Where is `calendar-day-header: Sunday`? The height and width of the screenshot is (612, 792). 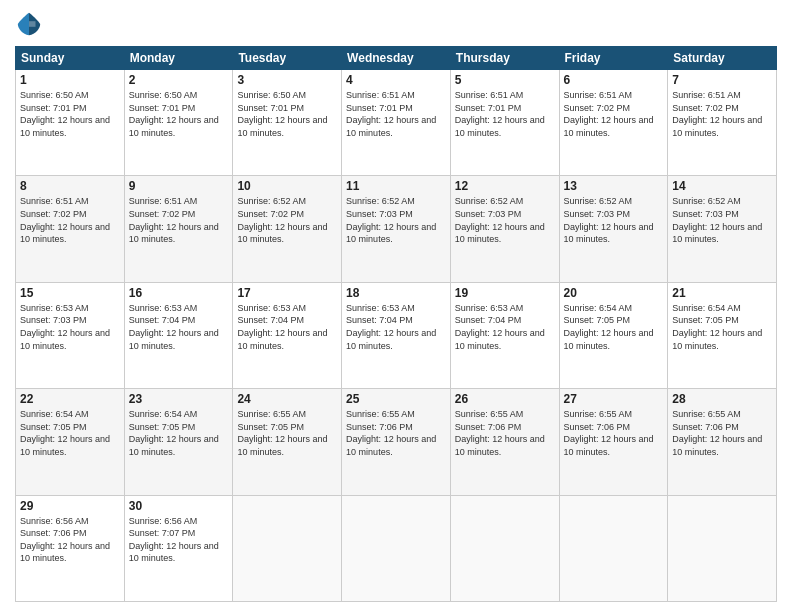
calendar-day-header: Sunday is located at coordinates (70, 58).